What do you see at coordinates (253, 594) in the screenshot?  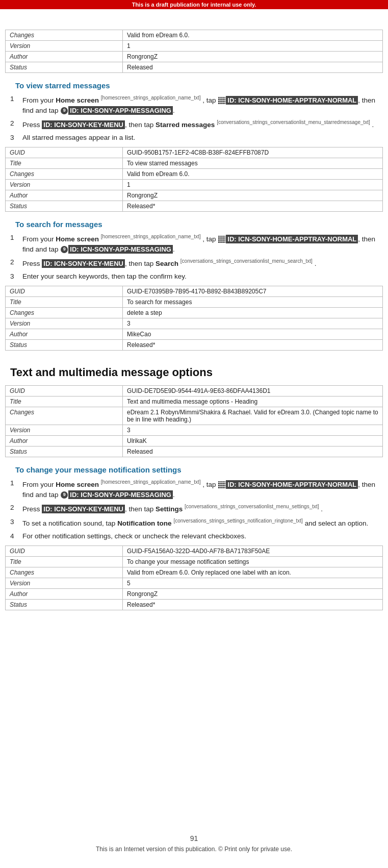 I see `s4-author-value: RongrongZ` at bounding box center [253, 594].